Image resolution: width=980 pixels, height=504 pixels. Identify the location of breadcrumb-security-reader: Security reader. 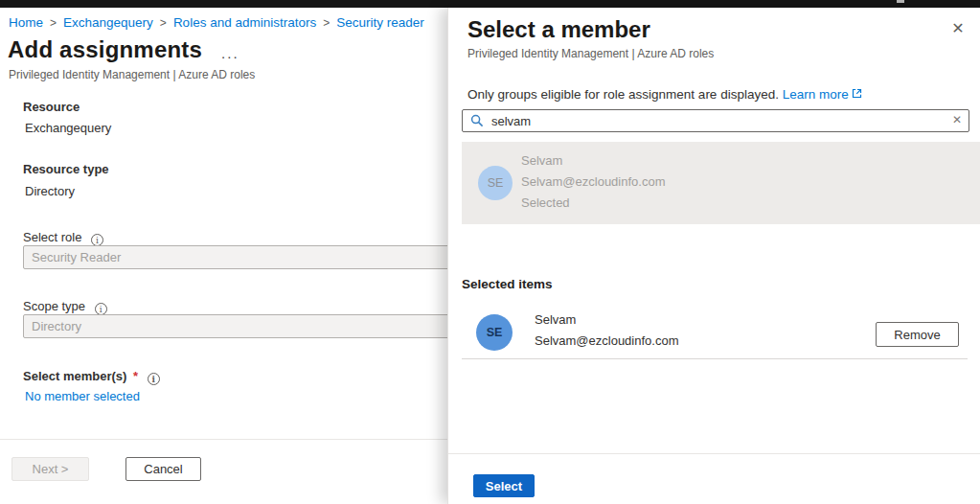
(380, 23).